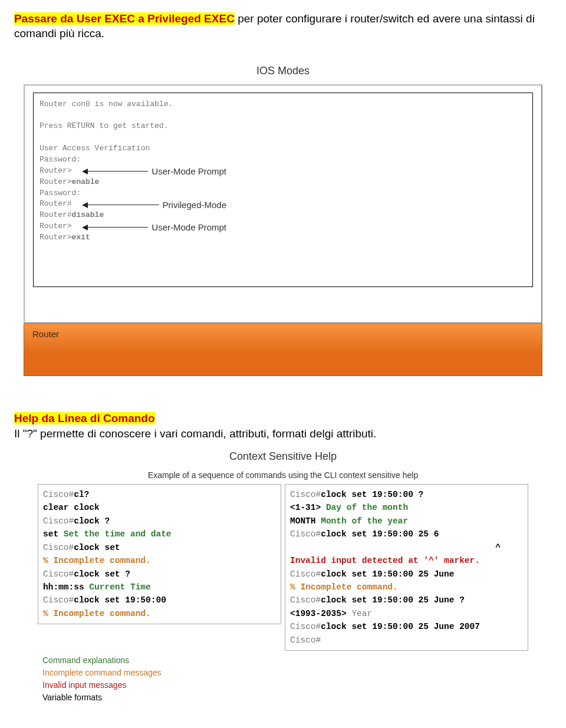 The image size is (566, 728). What do you see at coordinates (305, 521) in the screenshot?
I see `cli-kw: MONTH` at bounding box center [305, 521].